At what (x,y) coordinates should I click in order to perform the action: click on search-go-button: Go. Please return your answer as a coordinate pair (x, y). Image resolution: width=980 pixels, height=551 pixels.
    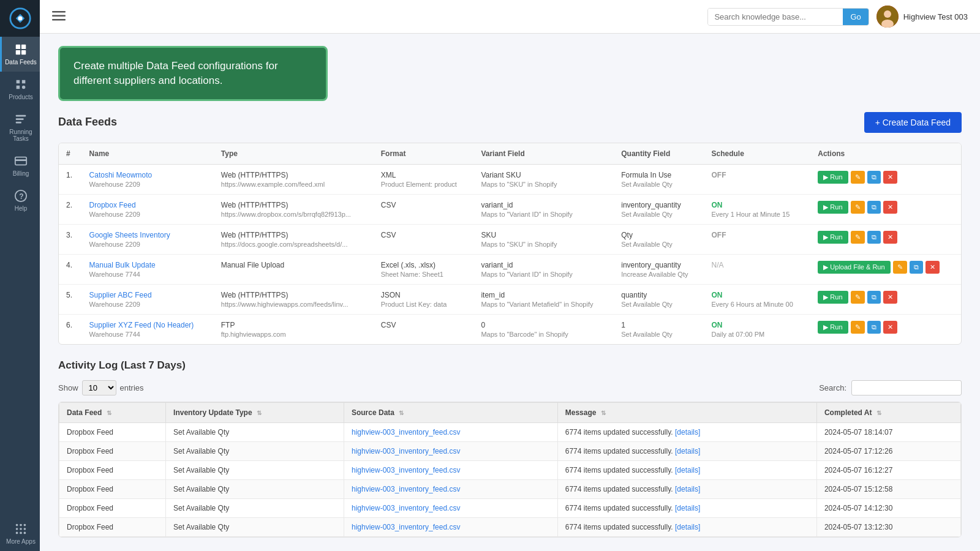
    Looking at the image, I should click on (855, 17).